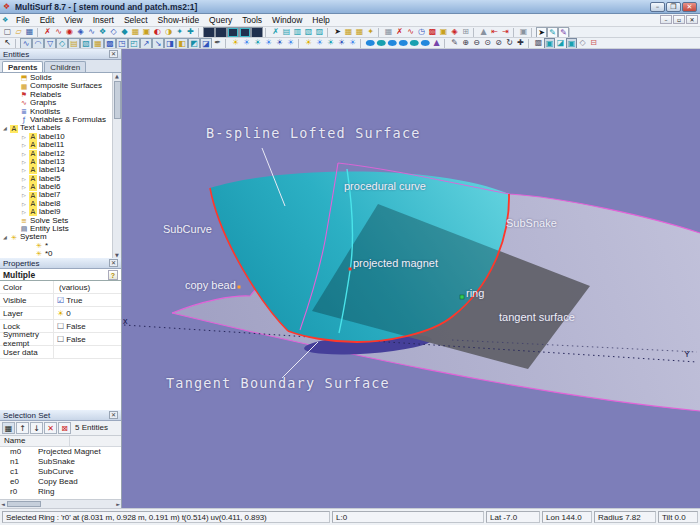  Describe the element at coordinates (56, 95) in the screenshot. I see `tree-item: ⚑ Relabels` at that location.